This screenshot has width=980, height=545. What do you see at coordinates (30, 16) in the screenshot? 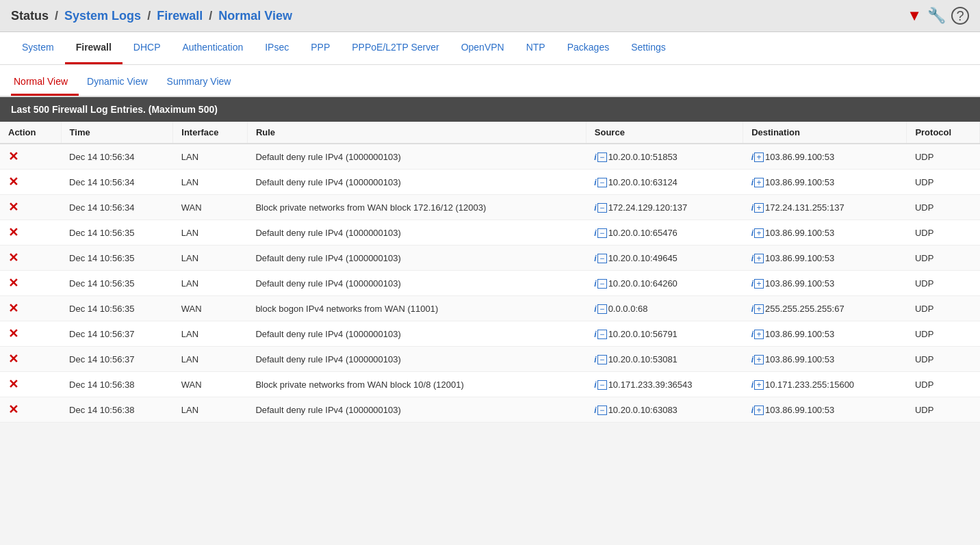
I see `breadcrumb-status: Status` at bounding box center [30, 16].